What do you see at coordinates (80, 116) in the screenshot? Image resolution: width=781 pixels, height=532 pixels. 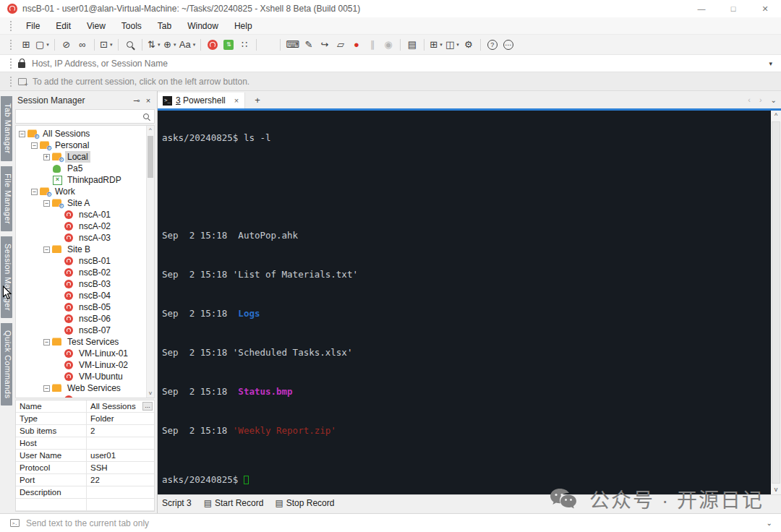 I see `search-input` at bounding box center [80, 116].